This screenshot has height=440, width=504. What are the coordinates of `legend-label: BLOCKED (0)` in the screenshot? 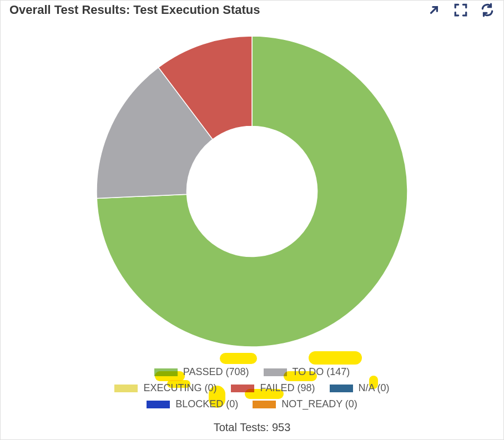 It's located at (206, 404).